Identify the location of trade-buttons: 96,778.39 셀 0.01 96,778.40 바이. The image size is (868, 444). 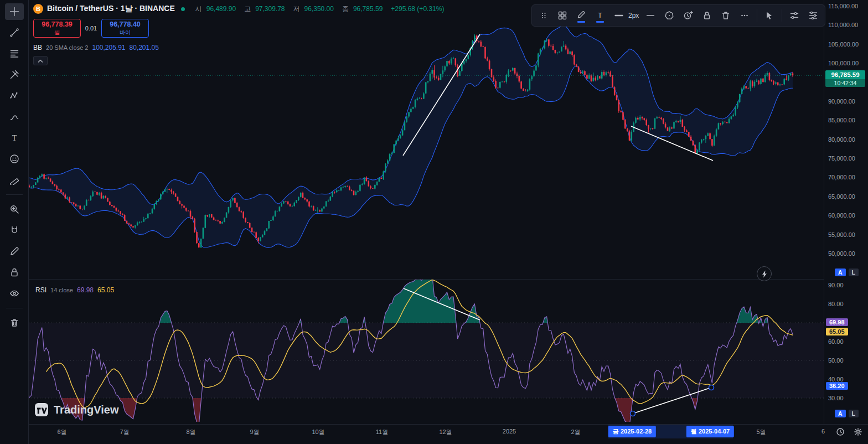
(239, 28).